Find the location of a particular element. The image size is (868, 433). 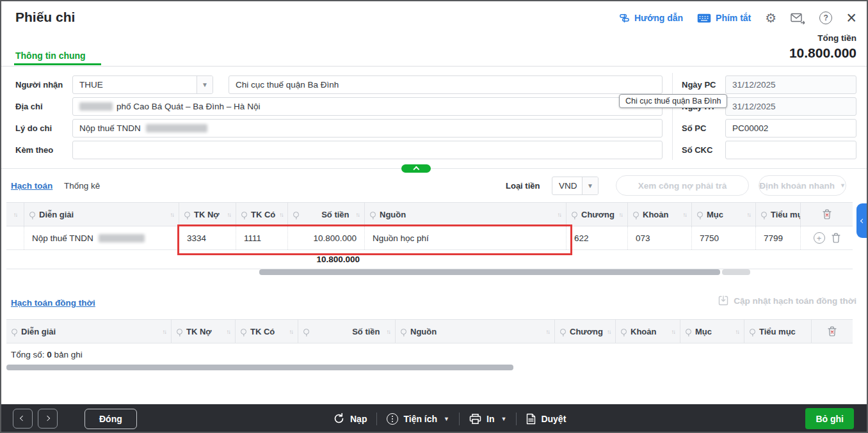

so-ckc-input is located at coordinates (791, 150).